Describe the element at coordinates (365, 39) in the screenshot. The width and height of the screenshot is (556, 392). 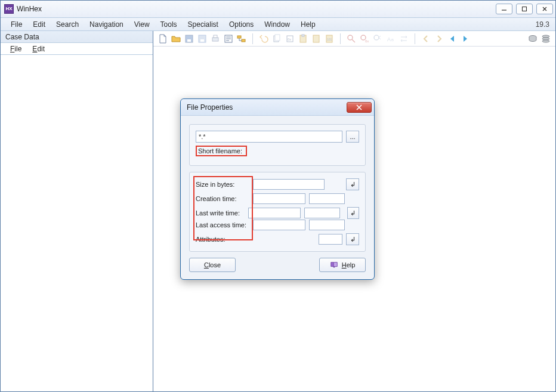
I see `find-hex-icon: 0x` at that location.